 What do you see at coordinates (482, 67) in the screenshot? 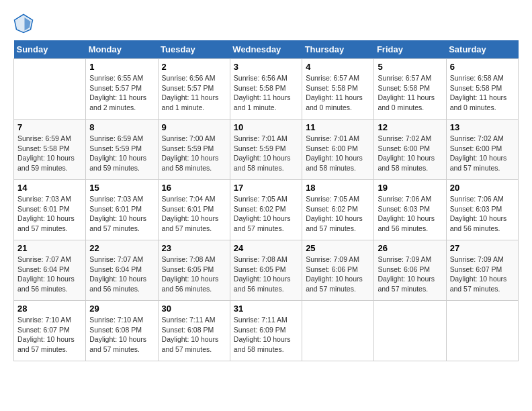
I see `day-number: 6` at bounding box center [482, 67].